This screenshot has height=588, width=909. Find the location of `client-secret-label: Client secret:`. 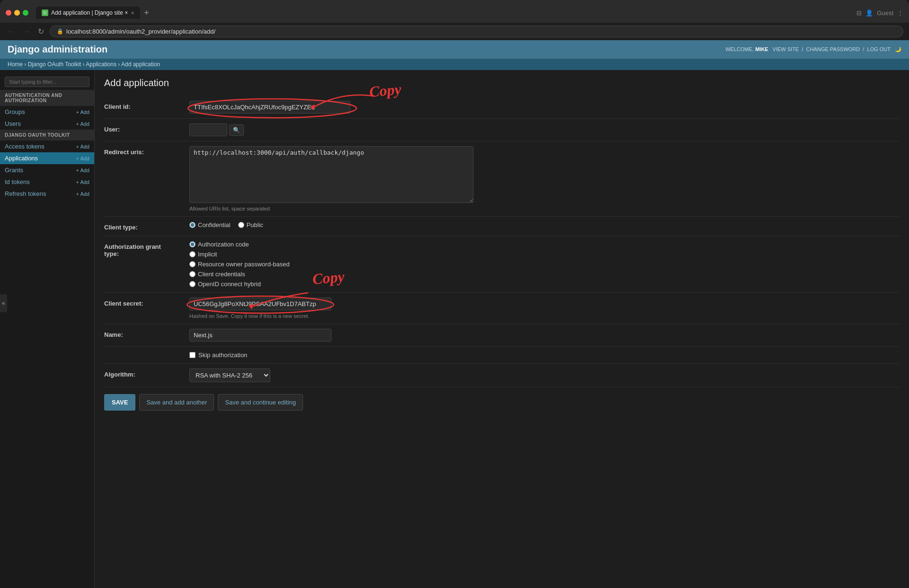

client-secret-label: Client secret: is located at coordinates (147, 302).